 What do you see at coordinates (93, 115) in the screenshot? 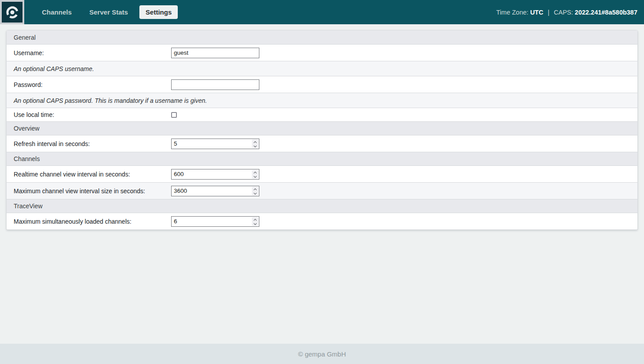
I see `use-local-time-label: Use local time:` at bounding box center [93, 115].